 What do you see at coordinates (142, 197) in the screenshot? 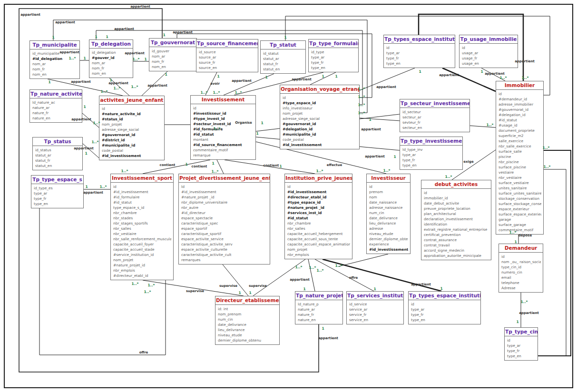
I see `entity-field: #id_formulaire` at bounding box center [142, 197].